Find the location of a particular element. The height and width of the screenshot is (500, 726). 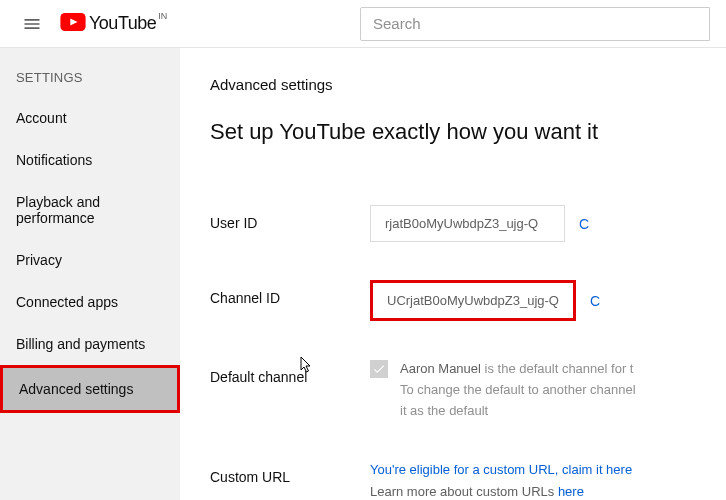

sidebar-item-playback: Playback and performance is located at coordinates (90, 210).